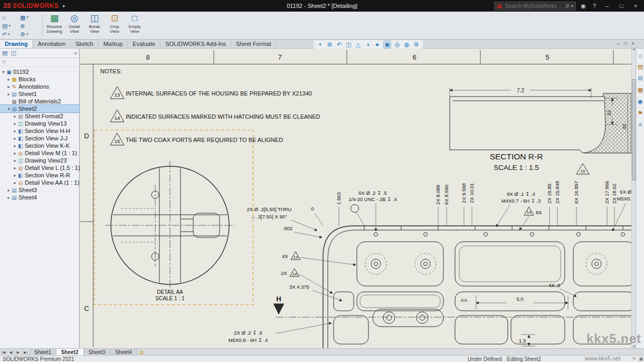  What do you see at coordinates (607, 6) in the screenshot?
I see `minimize-button: –` at bounding box center [607, 6].